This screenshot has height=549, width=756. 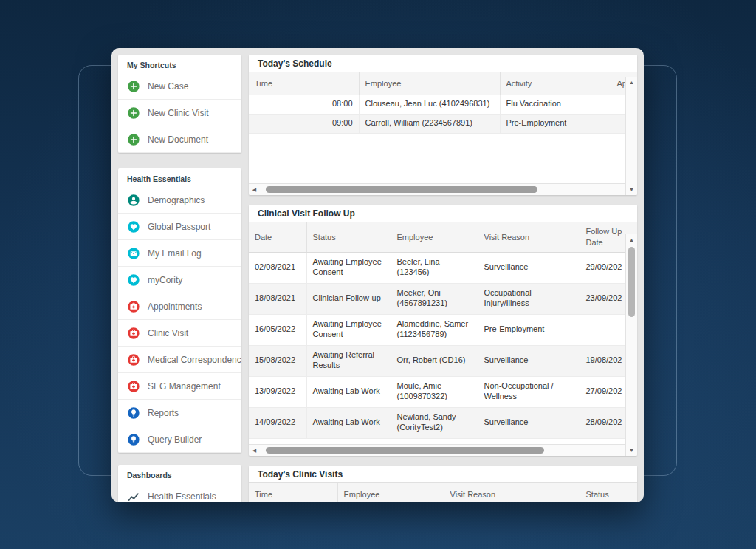 What do you see at coordinates (529, 299) in the screenshot?
I see `cell-visit-reason: Occupational Injury/Illness` at bounding box center [529, 299].